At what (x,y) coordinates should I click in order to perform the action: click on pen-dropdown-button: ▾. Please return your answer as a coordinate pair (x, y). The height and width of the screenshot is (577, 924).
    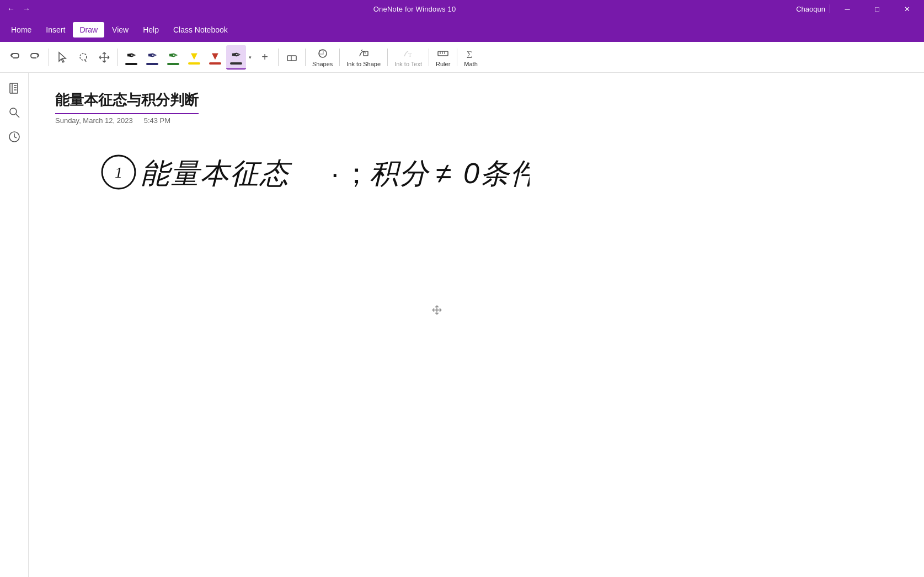
    Looking at the image, I should click on (250, 57).